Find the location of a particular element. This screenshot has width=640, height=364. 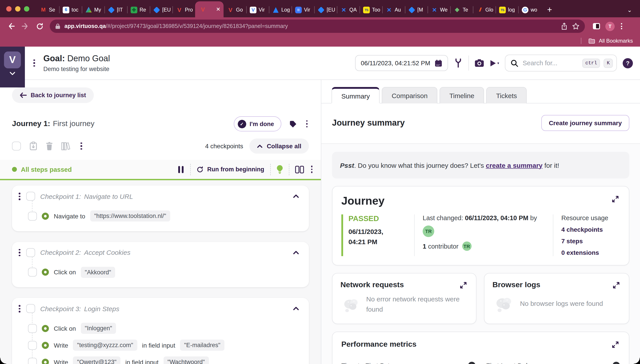

library-icon is located at coordinates (66, 146).